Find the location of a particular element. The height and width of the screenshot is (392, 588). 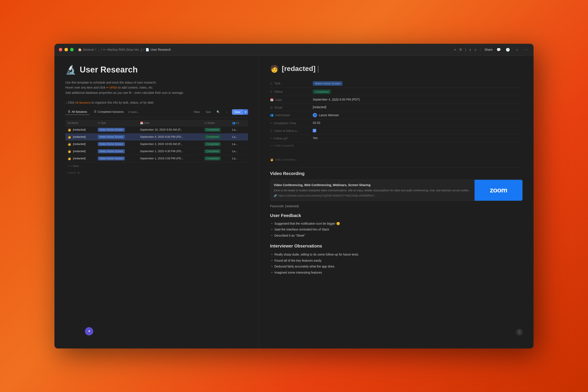

minimize-button is located at coordinates (66, 50).